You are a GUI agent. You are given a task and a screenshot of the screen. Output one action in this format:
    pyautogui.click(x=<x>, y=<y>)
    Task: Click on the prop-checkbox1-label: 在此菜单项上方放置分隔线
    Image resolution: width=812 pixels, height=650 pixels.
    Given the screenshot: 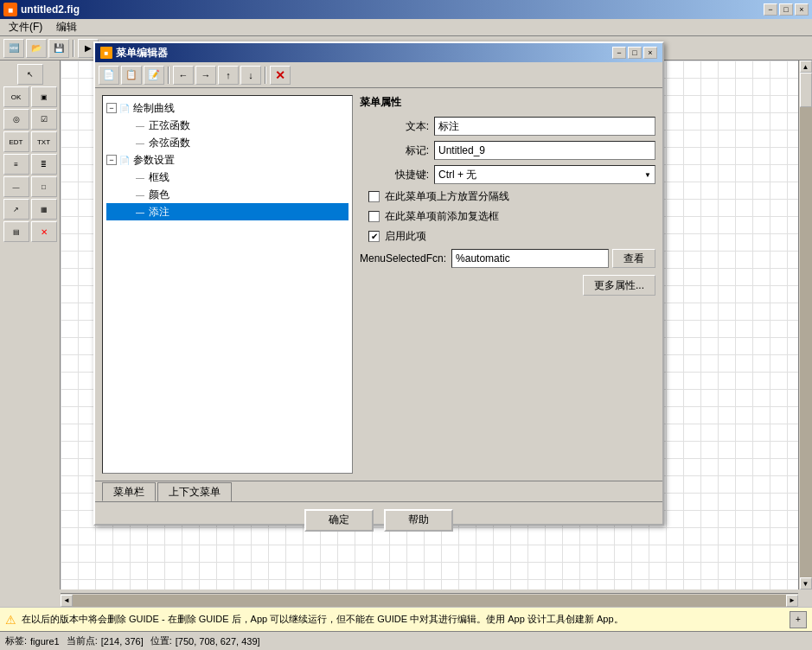 What is the action you would take?
    pyautogui.click(x=447, y=197)
    